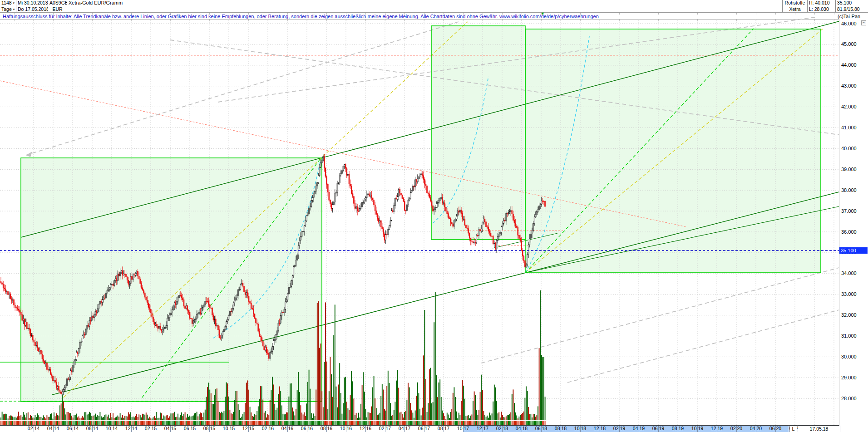 This screenshot has width=868, height=432. I want to click on price-axis-label: 34.000, so click(854, 273).